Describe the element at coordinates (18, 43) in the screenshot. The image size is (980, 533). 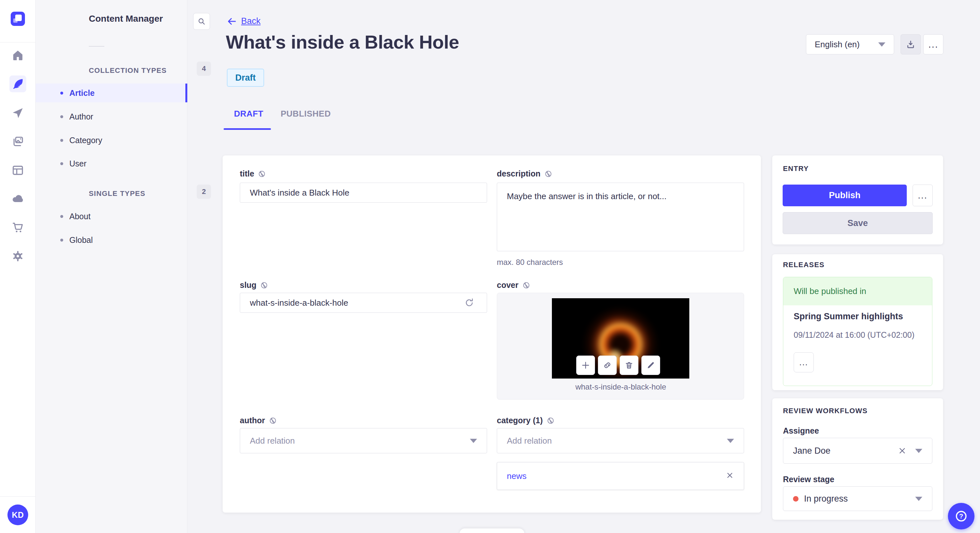
I see `rail-divider` at that location.